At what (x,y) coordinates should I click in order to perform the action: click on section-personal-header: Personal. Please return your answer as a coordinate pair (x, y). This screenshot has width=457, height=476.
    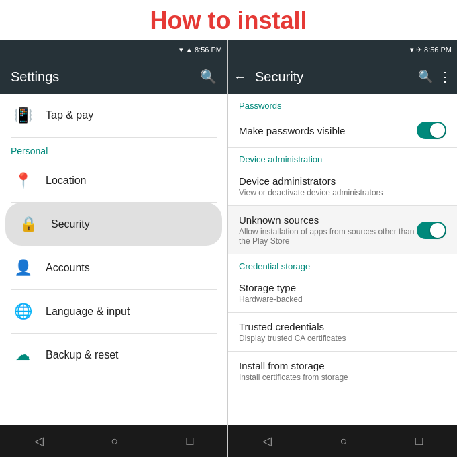
    Looking at the image, I should click on (114, 148).